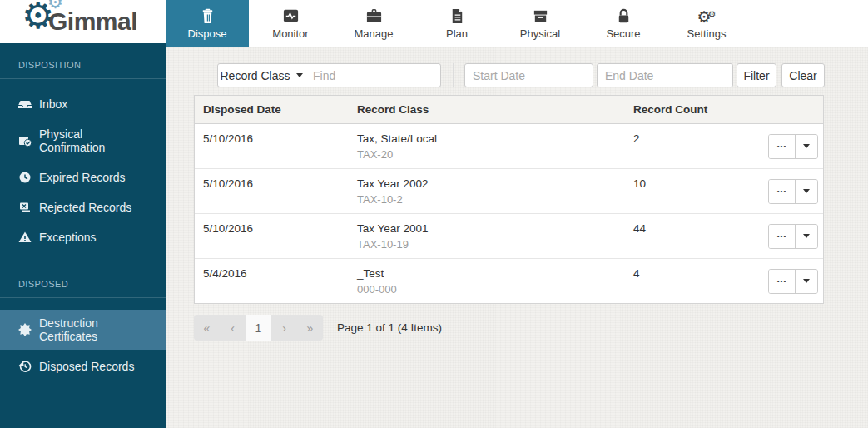 The image size is (868, 428). Describe the element at coordinates (541, 17) in the screenshot. I see `archive-box-icon` at that location.